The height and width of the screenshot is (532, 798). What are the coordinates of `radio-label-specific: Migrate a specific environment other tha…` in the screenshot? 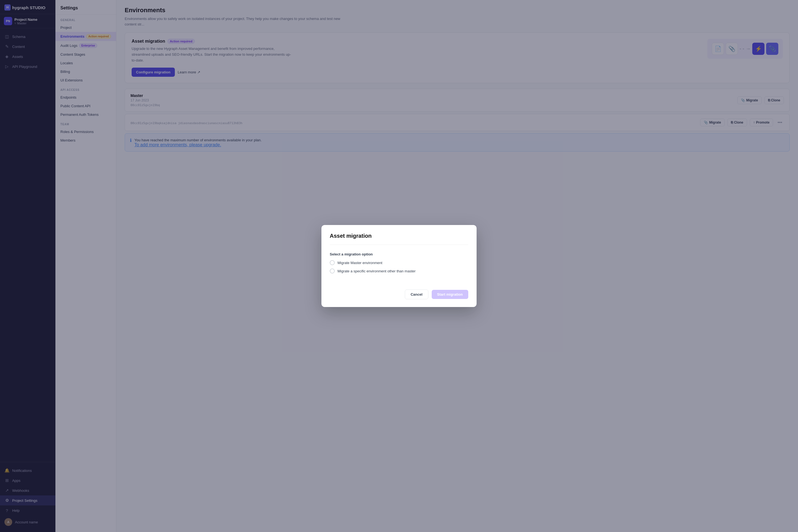 It's located at (377, 271).